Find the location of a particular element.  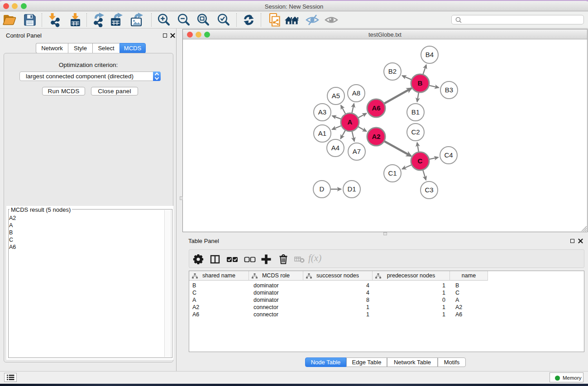

svg-text: B2 is located at coordinates (392, 71).